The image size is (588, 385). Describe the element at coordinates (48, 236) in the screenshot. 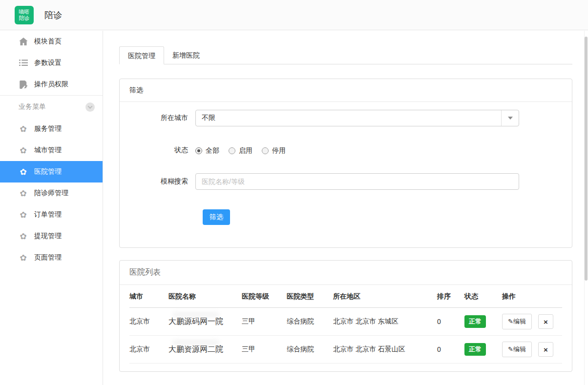

I see `sidebar-item-label: 提现管理` at that location.